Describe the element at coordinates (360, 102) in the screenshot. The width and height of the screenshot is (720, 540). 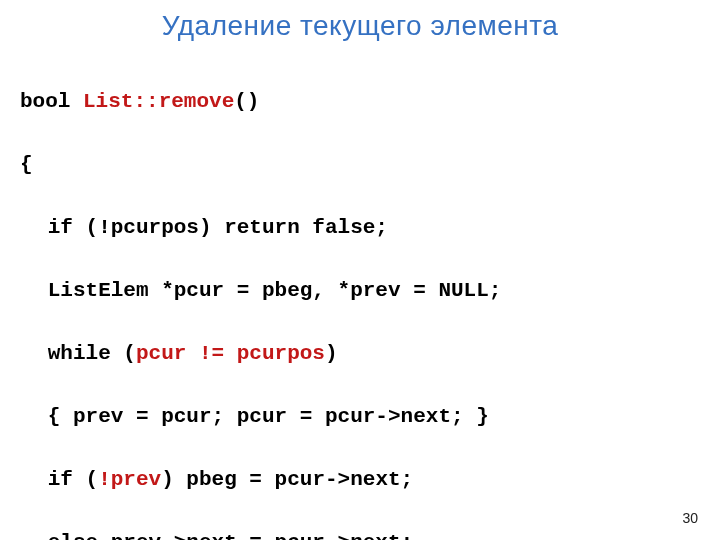
I see `code-line-1: bool List::remove()` at that location.